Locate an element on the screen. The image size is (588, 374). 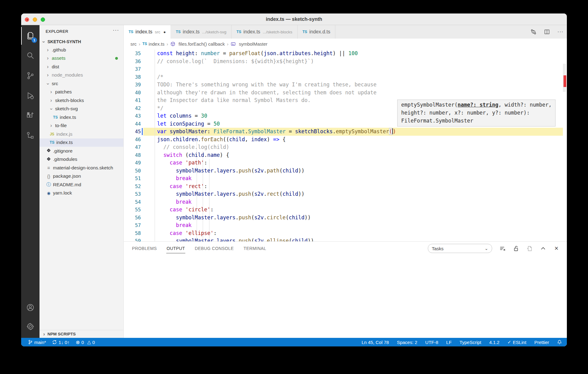
panel-header: PROBLEMSOUTPUTDEBUG CONSOLETERMINAL Task… is located at coordinates (345, 248).